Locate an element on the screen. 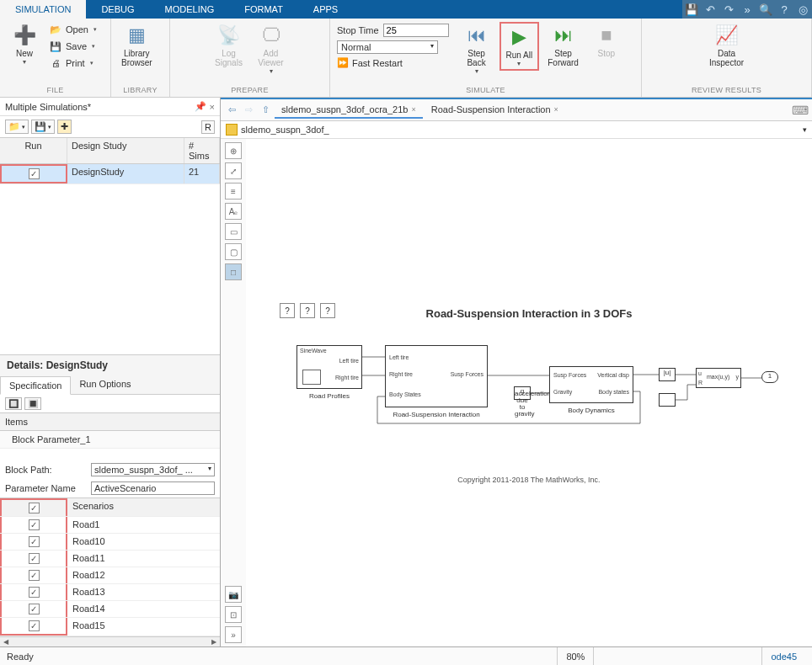 This screenshot has width=812, height=665. param-name-input: ActiveScenario is located at coordinates (153, 488).